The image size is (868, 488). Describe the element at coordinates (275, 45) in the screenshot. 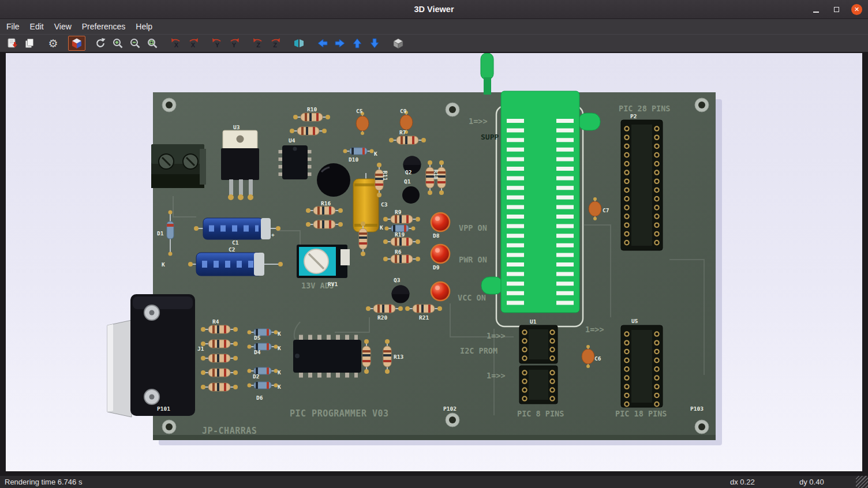

I see `svg-text: Z` at that location.